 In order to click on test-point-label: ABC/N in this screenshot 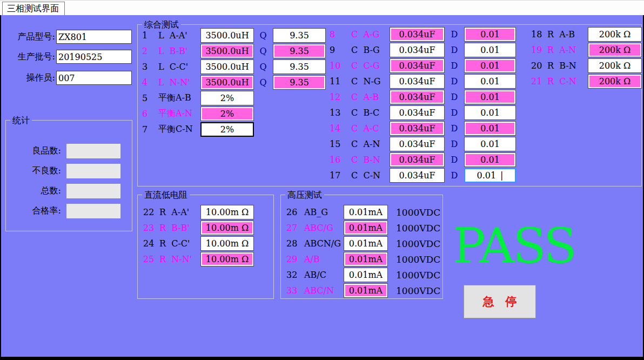, I will do `click(322, 291)`.